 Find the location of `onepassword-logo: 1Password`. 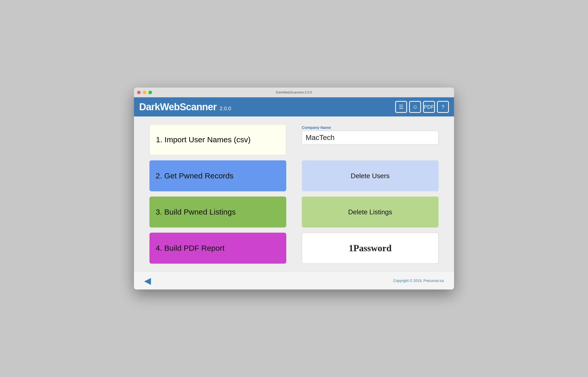

onepassword-logo: 1Password is located at coordinates (370, 248).